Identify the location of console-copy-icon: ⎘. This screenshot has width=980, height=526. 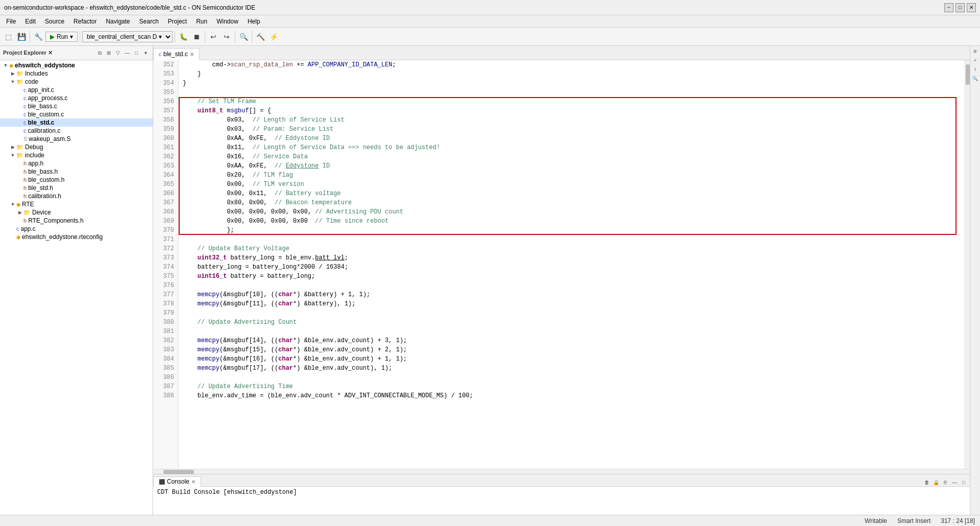
(945, 482).